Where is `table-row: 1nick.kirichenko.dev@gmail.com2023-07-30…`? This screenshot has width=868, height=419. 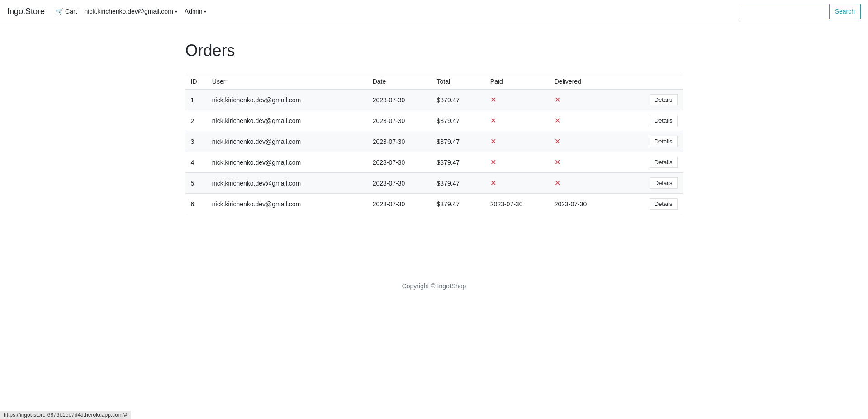
table-row: 1nick.kirichenko.dev@gmail.com2023-07-30… is located at coordinates (434, 100).